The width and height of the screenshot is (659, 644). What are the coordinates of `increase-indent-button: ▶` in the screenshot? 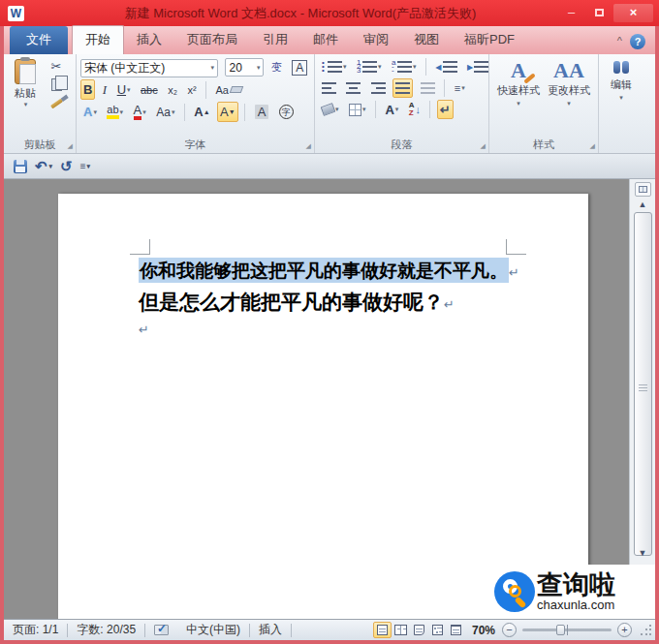 It's located at (478, 67).